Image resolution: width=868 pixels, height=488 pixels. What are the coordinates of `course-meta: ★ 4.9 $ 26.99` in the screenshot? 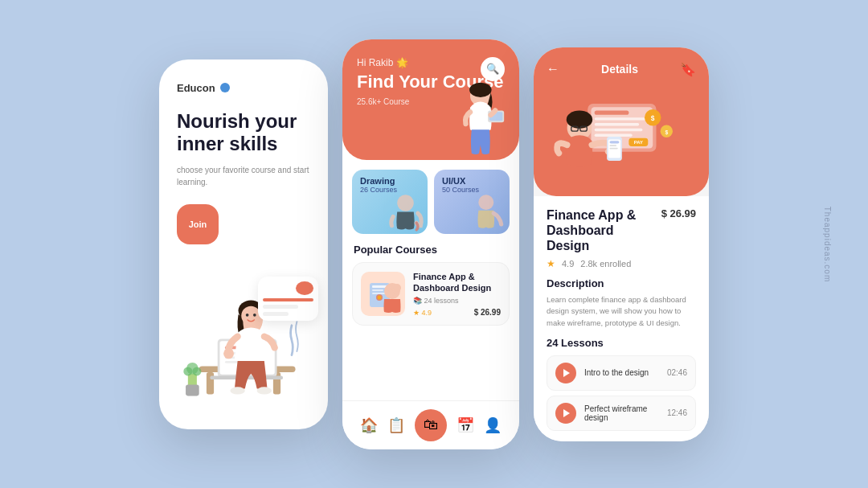 It's located at (457, 312).